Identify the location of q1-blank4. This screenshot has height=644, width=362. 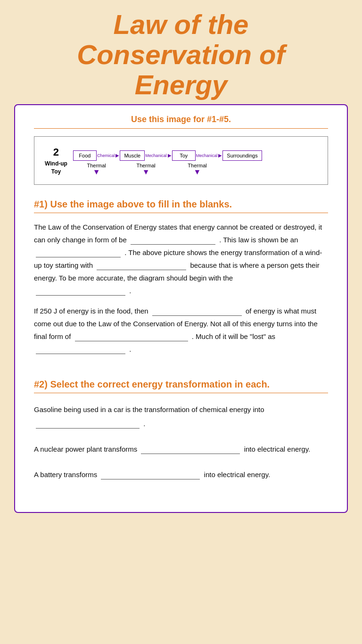
(81, 291).